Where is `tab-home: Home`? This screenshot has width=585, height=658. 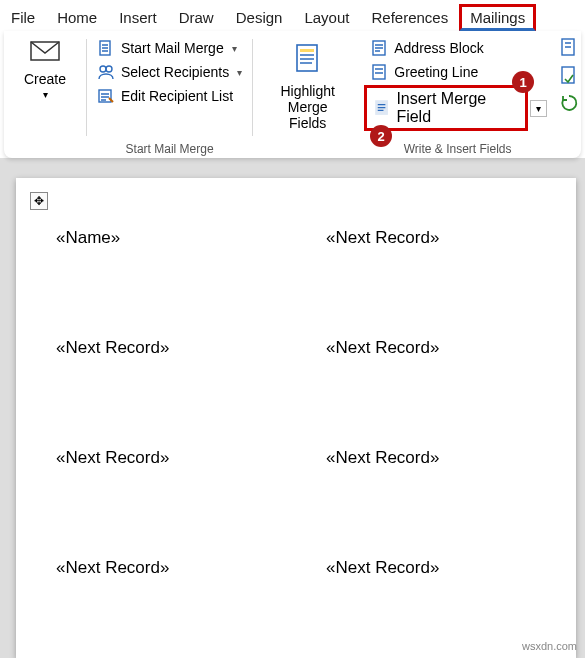 tab-home: Home is located at coordinates (77, 18).